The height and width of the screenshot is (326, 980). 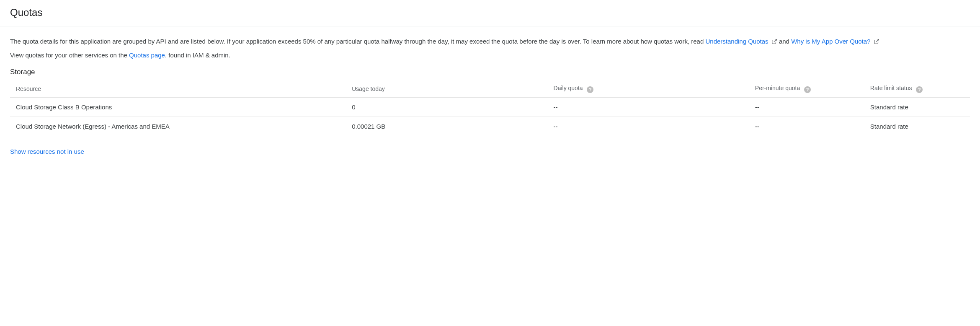 What do you see at coordinates (742, 41) in the screenshot?
I see `understanding-quotas-link: Understanding Quotas` at bounding box center [742, 41].